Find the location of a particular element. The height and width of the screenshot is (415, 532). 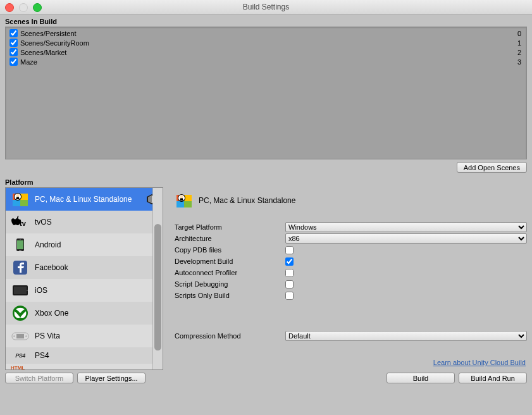

platform-item-android: Android is located at coordinates (84, 245).